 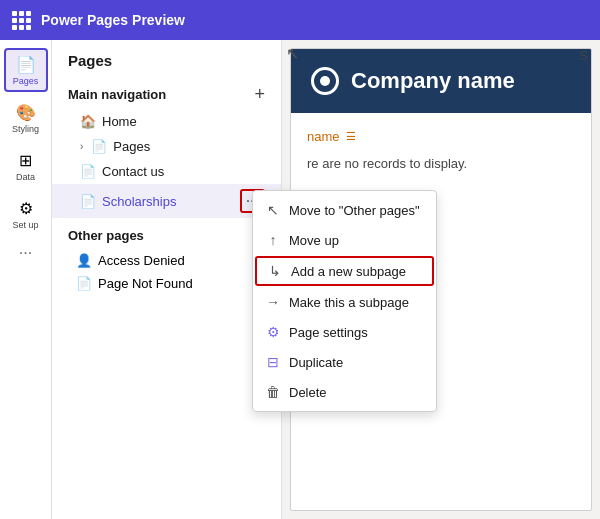 I want to click on move-up-icon: ↑, so click(x=273, y=240).